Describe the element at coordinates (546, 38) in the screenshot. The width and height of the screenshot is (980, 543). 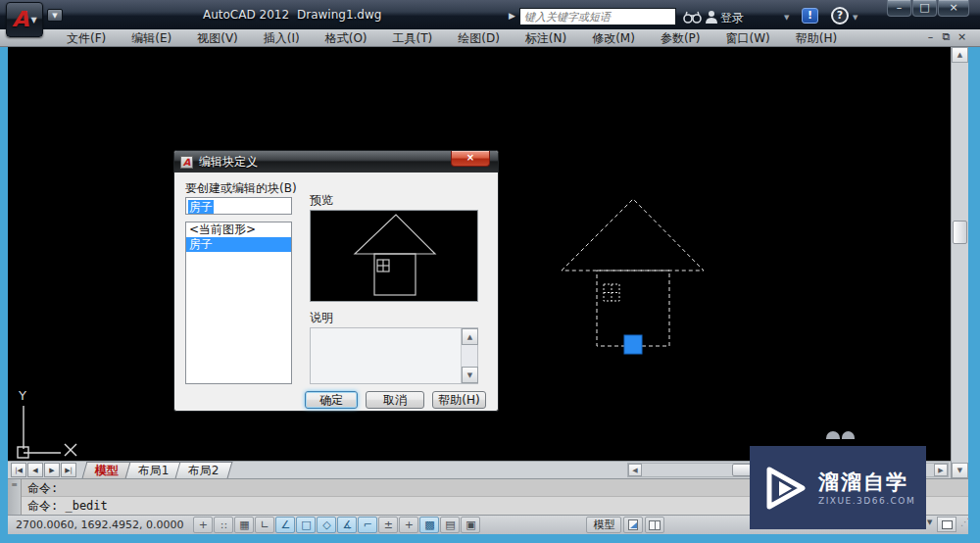
I see `menu-item-dimension: 标注(N)` at that location.